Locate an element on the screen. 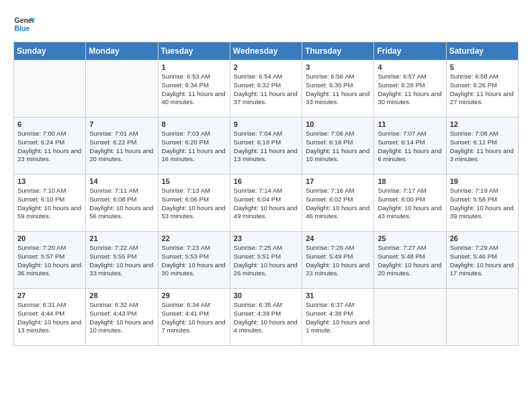 This screenshot has width=532, height=411. day-number: 10 is located at coordinates (338, 124).